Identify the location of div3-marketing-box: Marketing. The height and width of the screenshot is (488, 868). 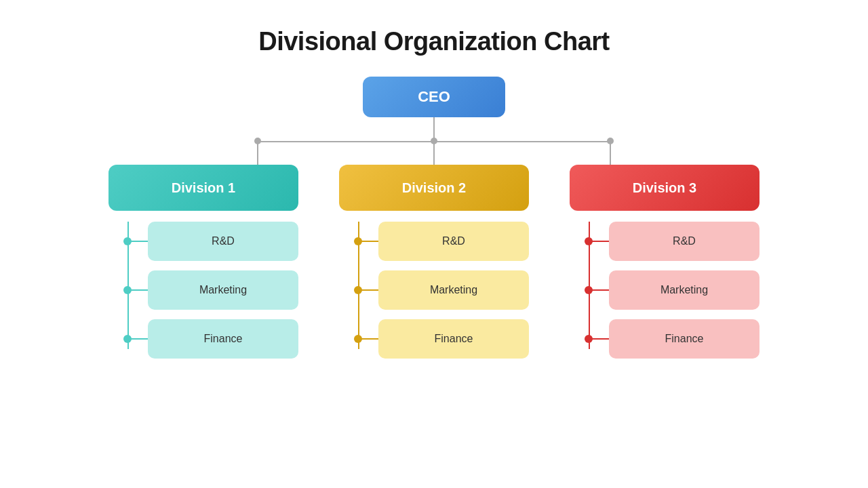
(684, 290).